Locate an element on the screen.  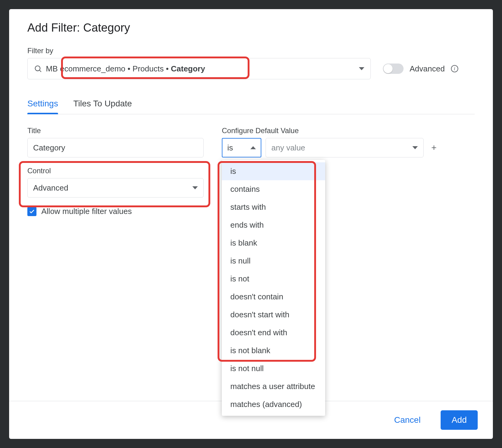
control-select: Advanced is located at coordinates (115, 188).